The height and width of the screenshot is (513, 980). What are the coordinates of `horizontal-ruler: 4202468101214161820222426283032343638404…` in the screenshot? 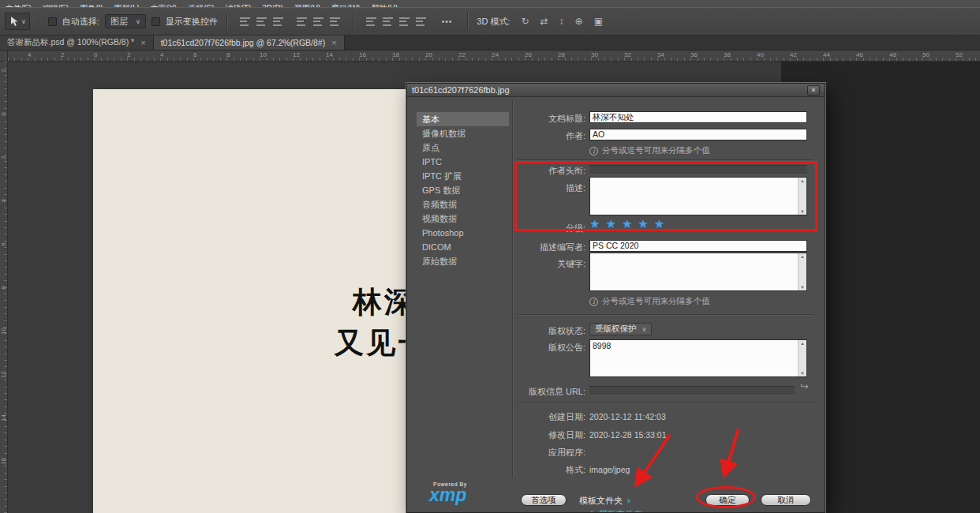 It's located at (494, 56).